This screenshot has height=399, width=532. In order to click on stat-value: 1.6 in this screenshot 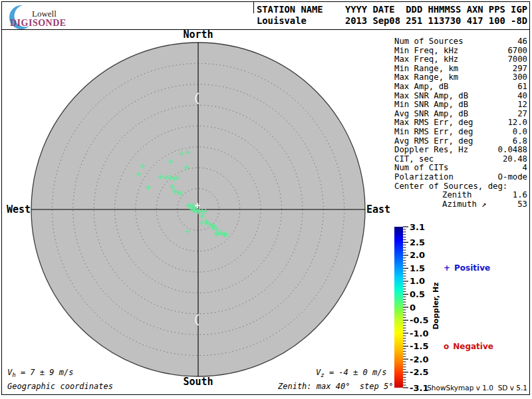, I will do `click(520, 196)`.